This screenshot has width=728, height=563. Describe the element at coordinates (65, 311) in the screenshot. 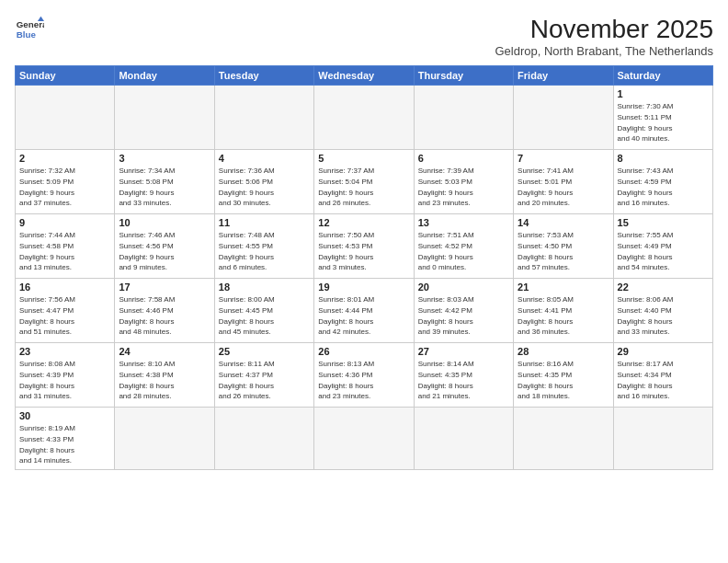

I see `day-16: 16 Sunrise: 7:56 AM Sunset: 4:47 PM Dayl…` at that location.